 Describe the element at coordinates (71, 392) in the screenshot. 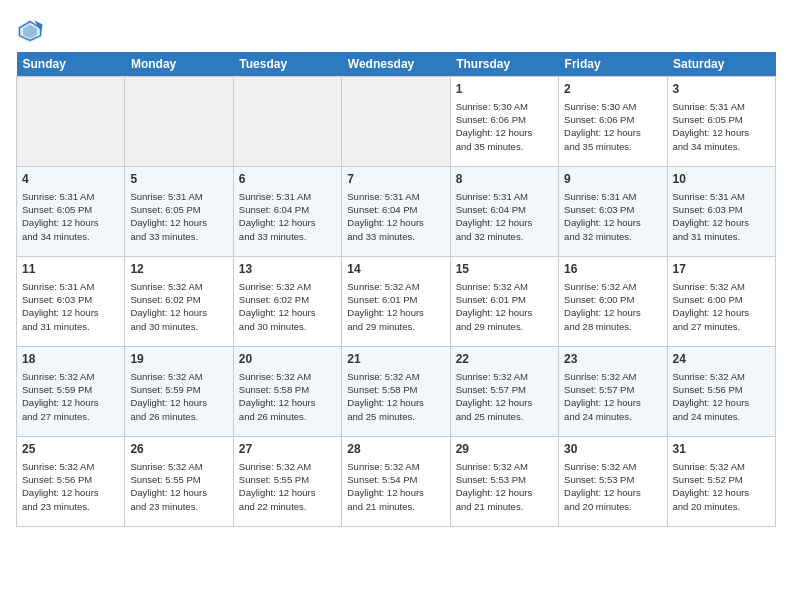

I see `calendar-cell: 18Sunrise: 5:32 AM Sunset: 5:59 PM Dayli…` at that location.